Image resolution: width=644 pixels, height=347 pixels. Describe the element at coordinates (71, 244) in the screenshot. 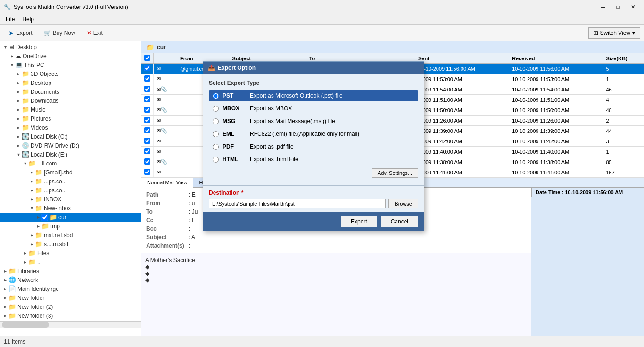

I see `tree-item-sm: ▸📁s....m.sbd` at that location.